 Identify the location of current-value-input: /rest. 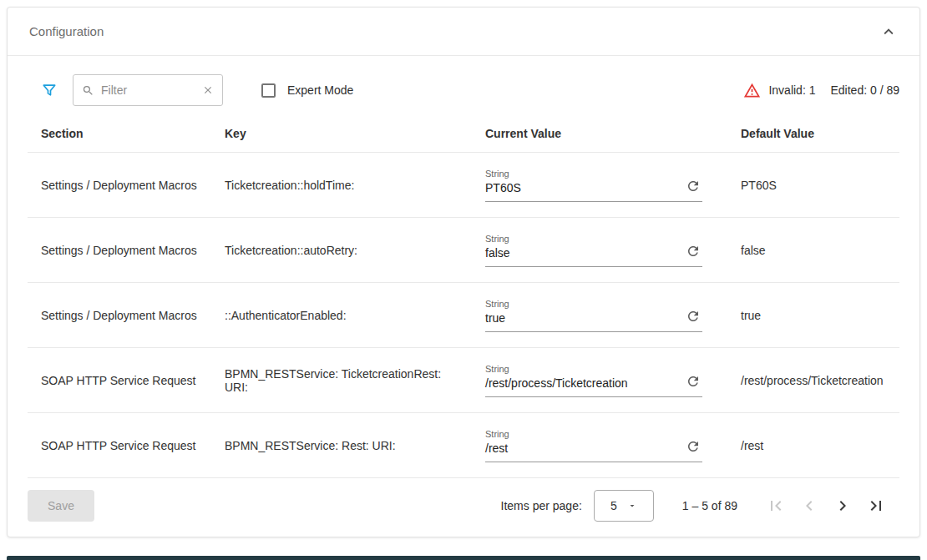
(594, 449).